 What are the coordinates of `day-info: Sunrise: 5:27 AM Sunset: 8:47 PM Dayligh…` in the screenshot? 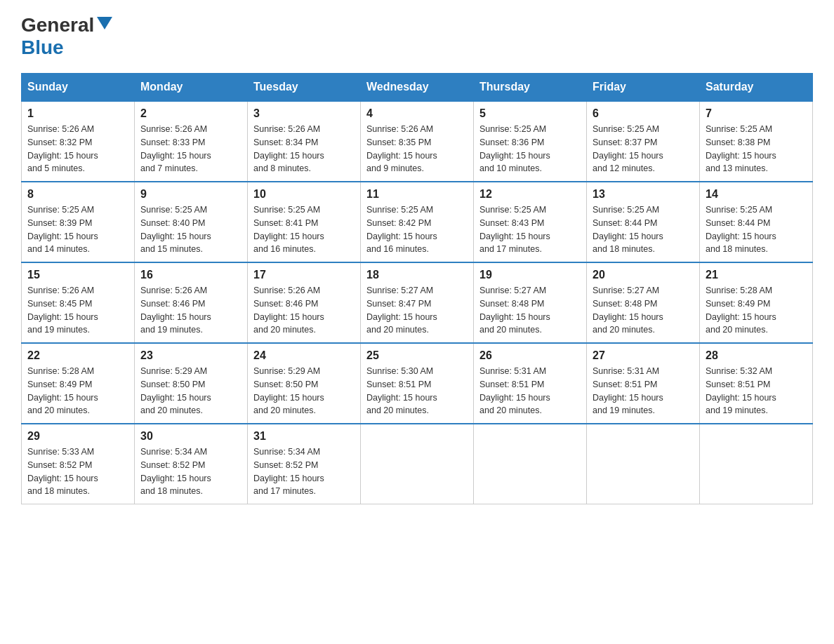 It's located at (417, 310).